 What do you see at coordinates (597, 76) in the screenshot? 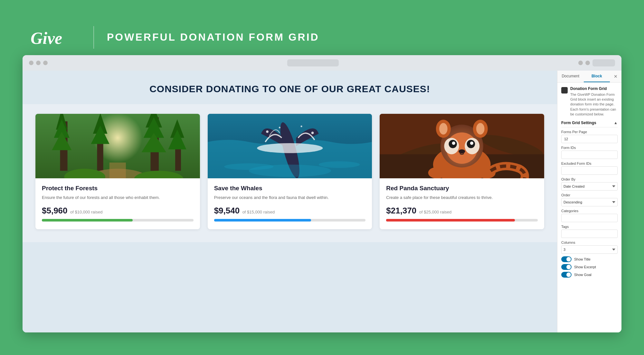
I see `tab-block: Block` at bounding box center [597, 76].